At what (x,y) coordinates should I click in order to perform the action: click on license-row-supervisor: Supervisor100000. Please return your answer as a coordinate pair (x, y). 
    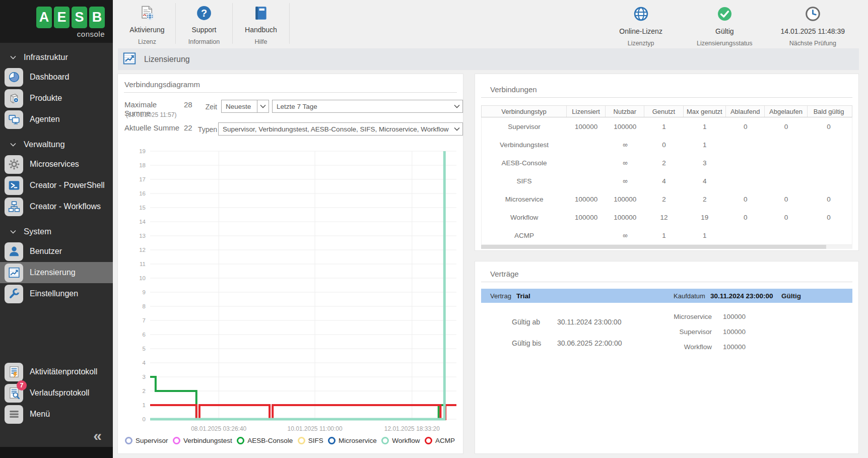
    Looking at the image, I should click on (700, 332).